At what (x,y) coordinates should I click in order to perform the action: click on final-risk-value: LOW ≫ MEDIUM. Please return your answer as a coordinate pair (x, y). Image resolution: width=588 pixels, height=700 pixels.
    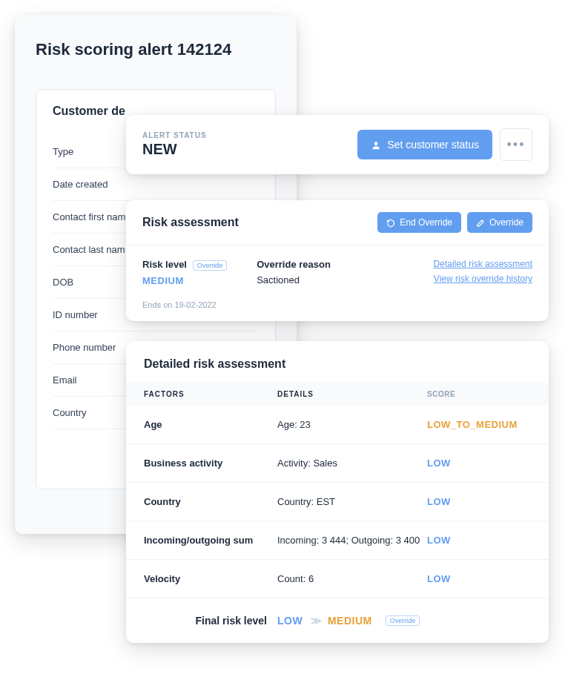
    Looking at the image, I should click on (325, 621).